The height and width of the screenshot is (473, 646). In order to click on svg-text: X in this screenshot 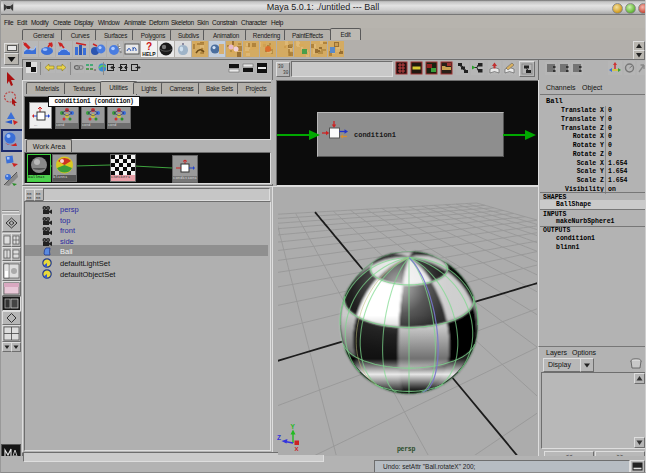, I will do `click(297, 449)`.